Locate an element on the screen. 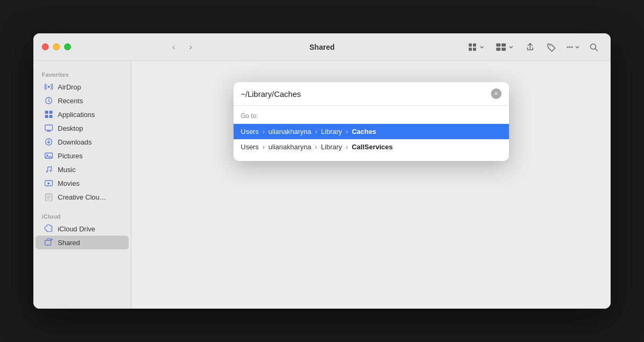 The width and height of the screenshot is (644, 342). back-button: ‹ is located at coordinates (174, 47).